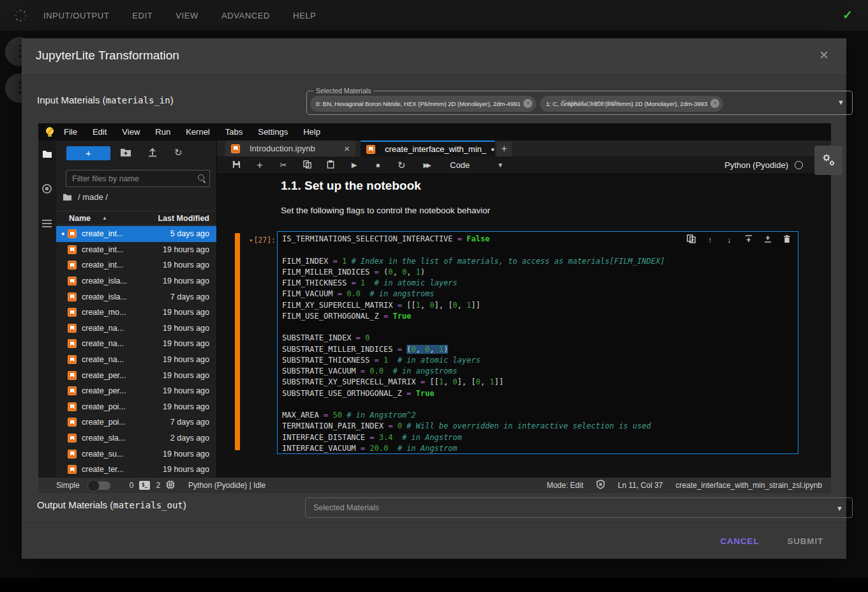 The height and width of the screenshot is (592, 868). What do you see at coordinates (579, 508) in the screenshot?
I see `output-materials-select: Selected Materials ▼` at bounding box center [579, 508].